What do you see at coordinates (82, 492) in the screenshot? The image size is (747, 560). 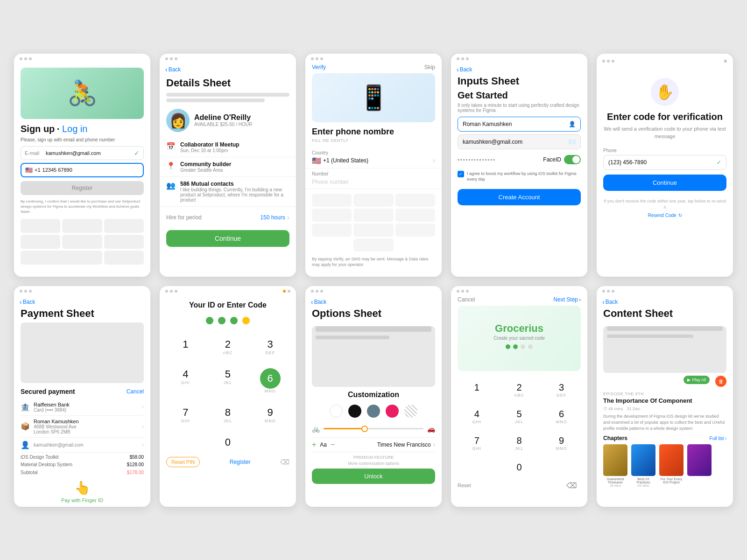 I see `finger-pay-button: 👆 Pay with Finger ID` at bounding box center [82, 492].